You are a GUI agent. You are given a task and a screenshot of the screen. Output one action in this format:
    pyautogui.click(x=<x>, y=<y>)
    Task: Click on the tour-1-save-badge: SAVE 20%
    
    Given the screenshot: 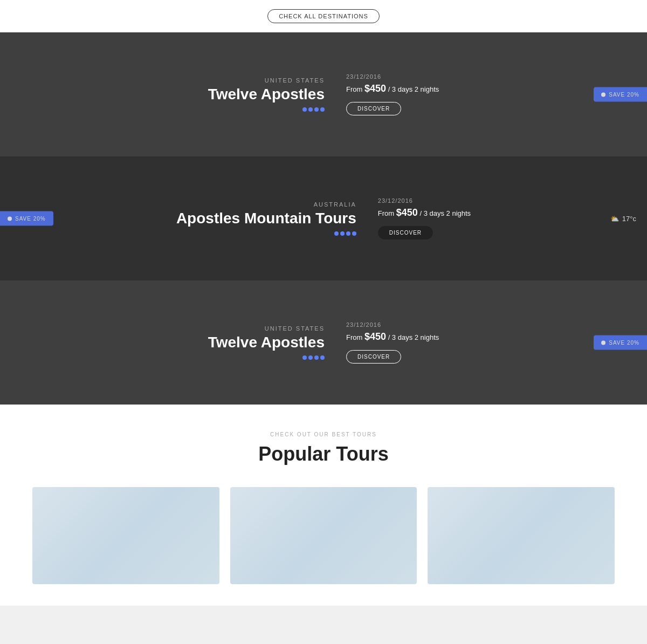 What is the action you would take?
    pyautogui.click(x=620, y=95)
    